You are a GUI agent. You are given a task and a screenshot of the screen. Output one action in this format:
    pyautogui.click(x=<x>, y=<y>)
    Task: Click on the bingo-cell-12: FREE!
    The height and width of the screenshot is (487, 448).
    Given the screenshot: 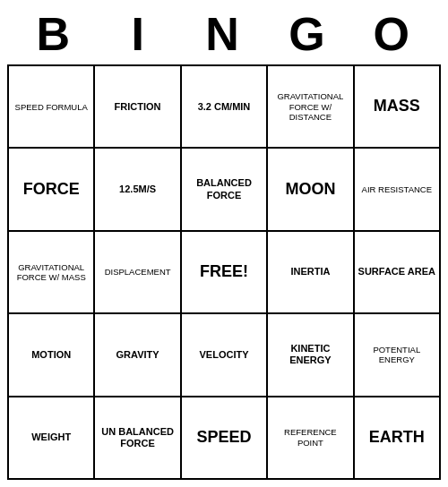 What is the action you would take?
    pyautogui.click(x=225, y=273)
    